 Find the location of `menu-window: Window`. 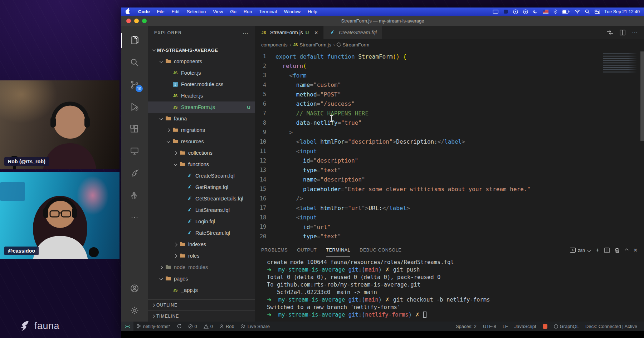

menu-window: Window is located at coordinates (292, 11).